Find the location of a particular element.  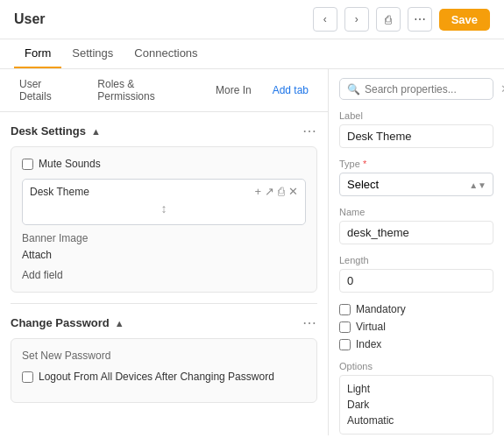

logout-label: Logout From All Devices After Changing P… is located at coordinates (156, 377).